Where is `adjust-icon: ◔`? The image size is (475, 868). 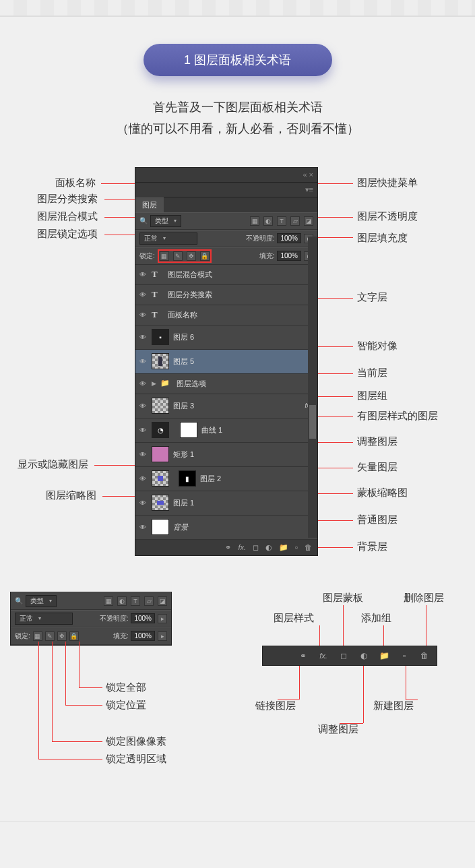 adjust-icon: ◔ is located at coordinates (160, 430).